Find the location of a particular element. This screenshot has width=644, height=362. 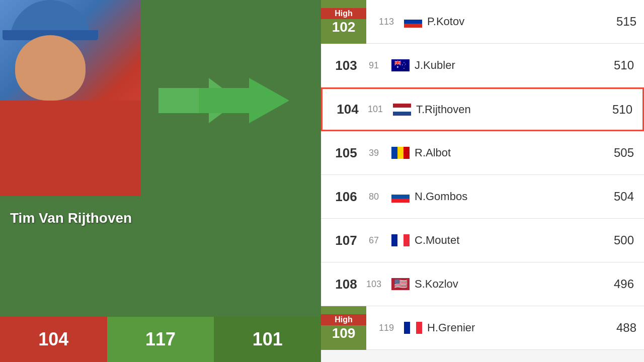

points-103: 510 is located at coordinates (619, 65).